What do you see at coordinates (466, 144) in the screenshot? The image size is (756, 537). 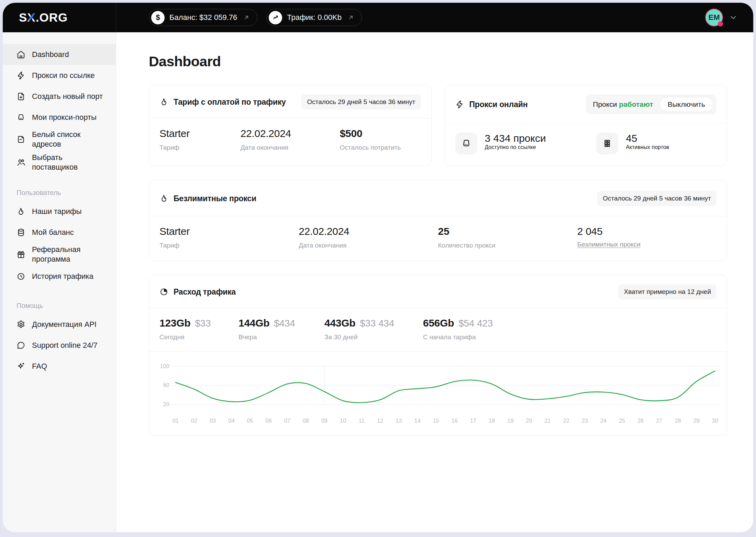 I see `hard-drive-icon` at bounding box center [466, 144].